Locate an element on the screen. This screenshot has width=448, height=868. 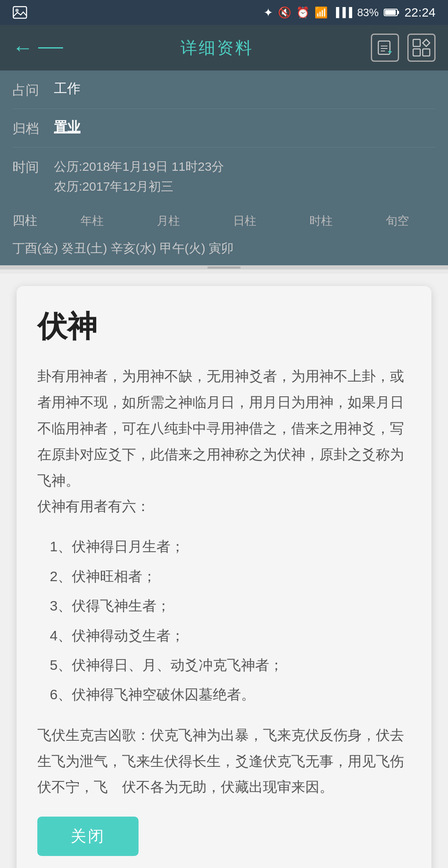
pillar-values-text: 丁酉(金) 癸丑(土) 辛亥(水) 甲午(火) 寅卯 is located at coordinates (123, 248).